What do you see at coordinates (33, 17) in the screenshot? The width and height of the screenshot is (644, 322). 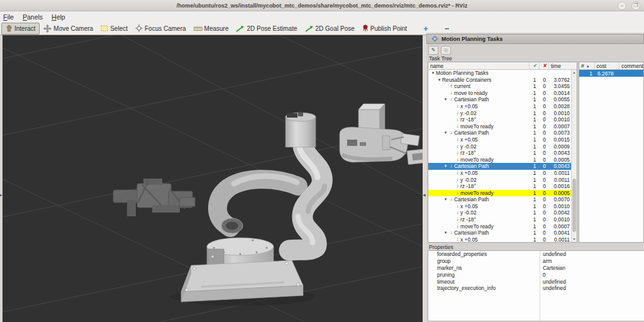 I see `menu-panels: Panels` at bounding box center [33, 17].